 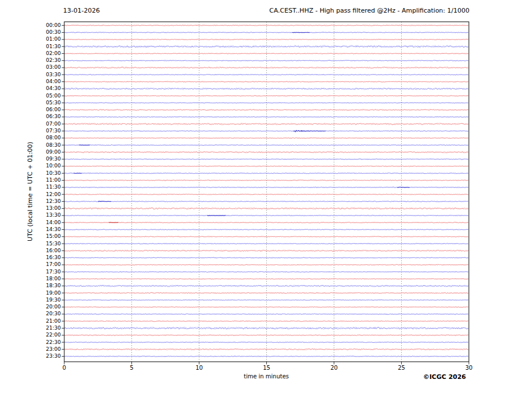 I want to click on y-axis-label: 19:30, so click(x=53, y=300).